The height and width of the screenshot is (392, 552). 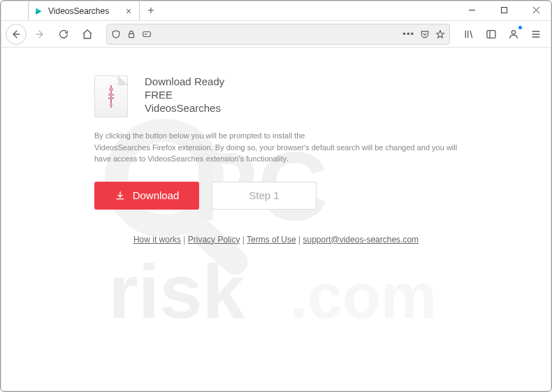 What do you see at coordinates (408, 34) in the screenshot?
I see `page-actions-icon: •••` at bounding box center [408, 34].